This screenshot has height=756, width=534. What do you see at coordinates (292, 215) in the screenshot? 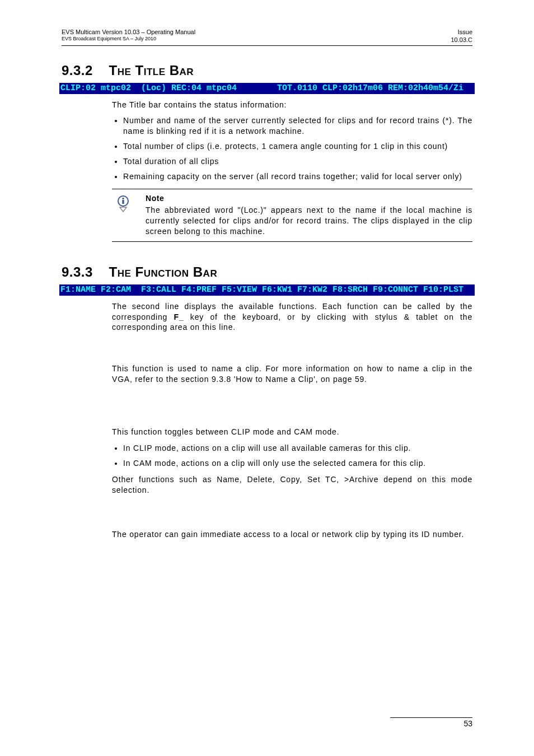
I see `note-block: Note The abbreviated word "(Loc.)" appea…` at bounding box center [292, 215].